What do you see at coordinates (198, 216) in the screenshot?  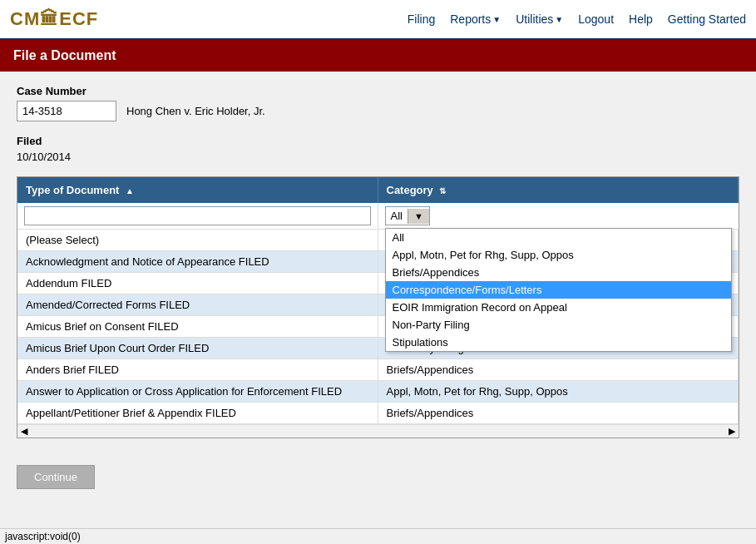 I see `search-cell` at bounding box center [198, 216].